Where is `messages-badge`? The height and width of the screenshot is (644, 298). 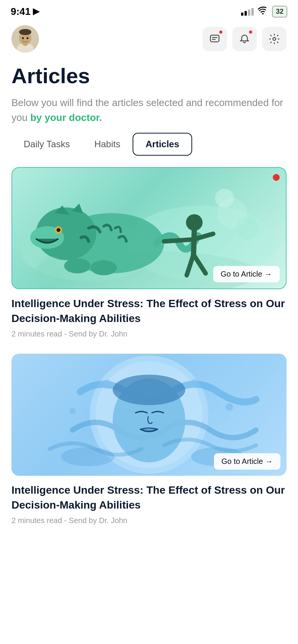
messages-badge is located at coordinates (221, 32).